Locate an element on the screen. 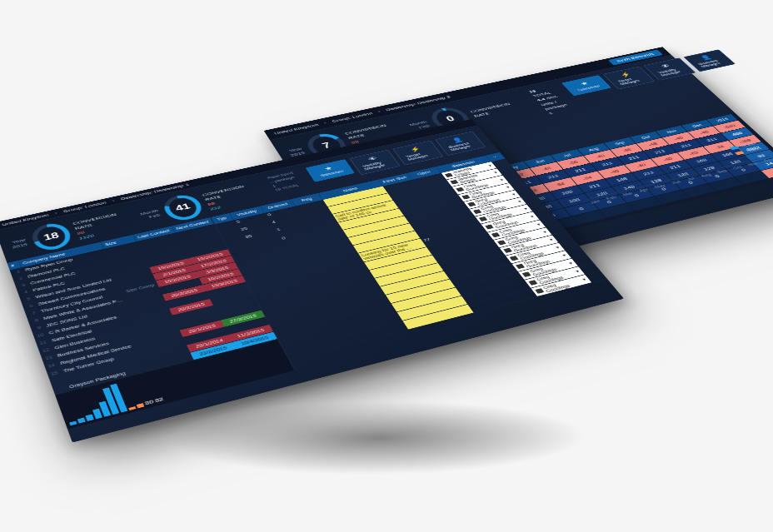  axis-tick: Apr is located at coordinates (647, 193).